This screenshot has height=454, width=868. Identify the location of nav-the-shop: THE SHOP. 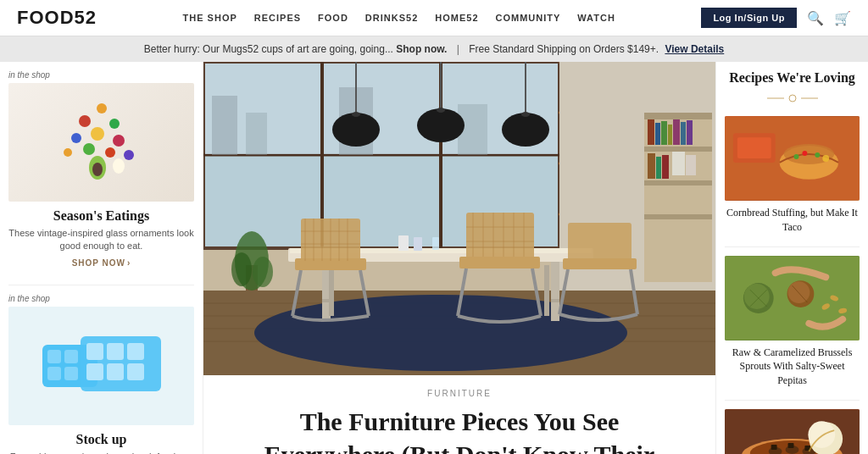
(210, 18).